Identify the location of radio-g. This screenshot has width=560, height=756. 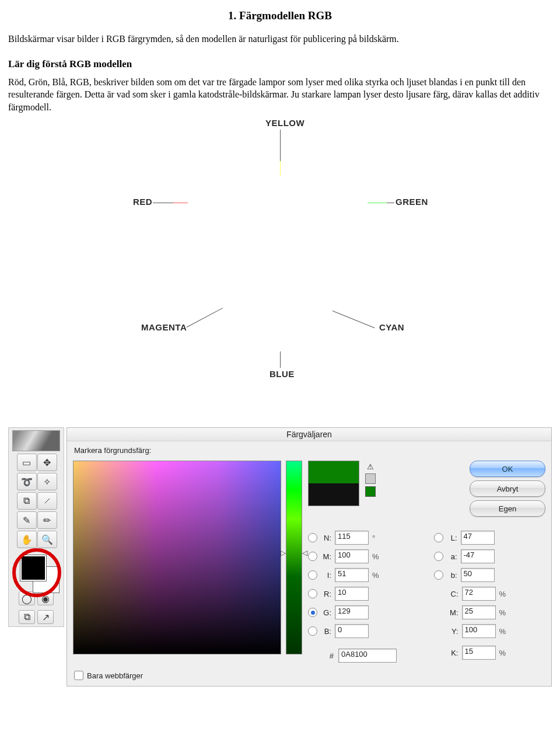
(313, 612).